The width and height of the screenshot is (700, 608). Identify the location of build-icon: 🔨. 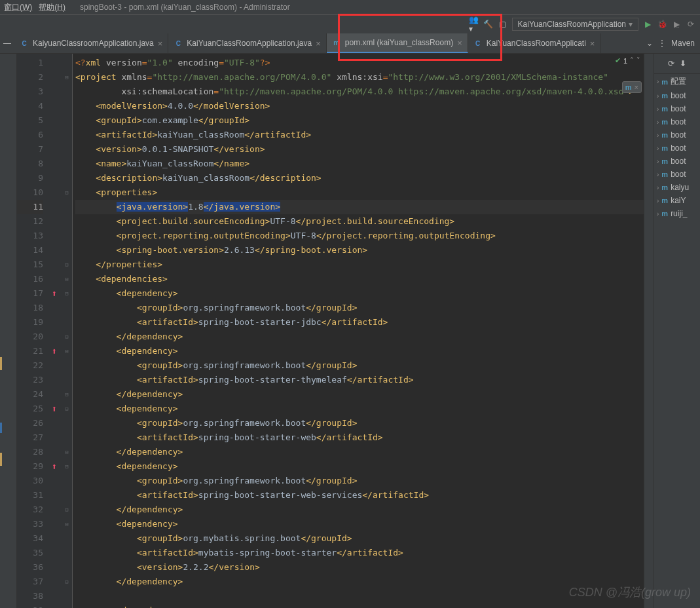
(488, 24).